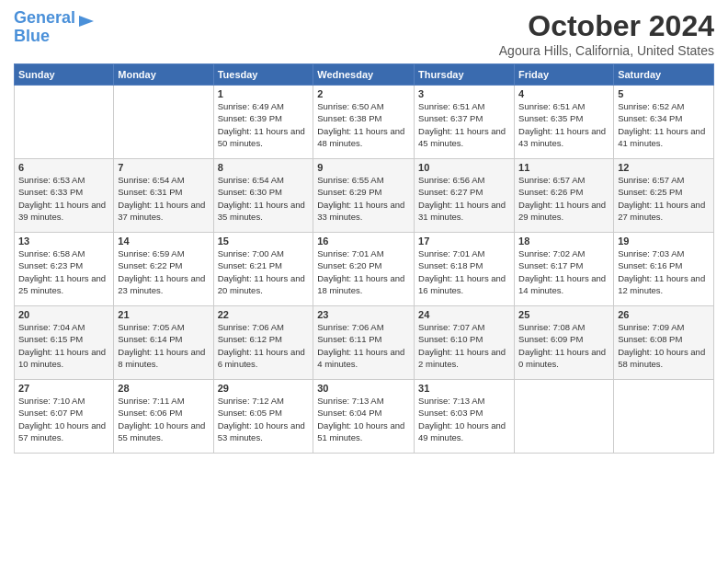 Image resolution: width=728 pixels, height=563 pixels. Describe the element at coordinates (263, 270) in the screenshot. I see `calendar-cell: 15Sunrise: 7:00 AMSunset: 6:21 PMDayligh…` at that location.